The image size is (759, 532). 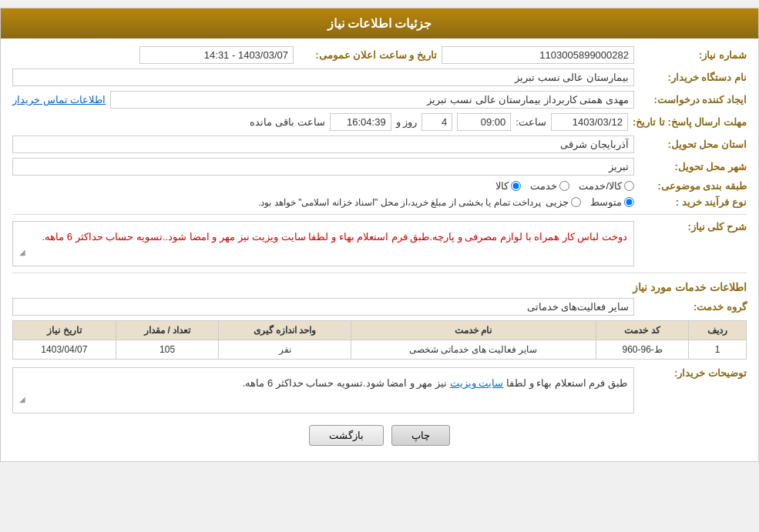 I want to click on shomareNiaz-label: شماره نیاز:, so click(x=693, y=55).